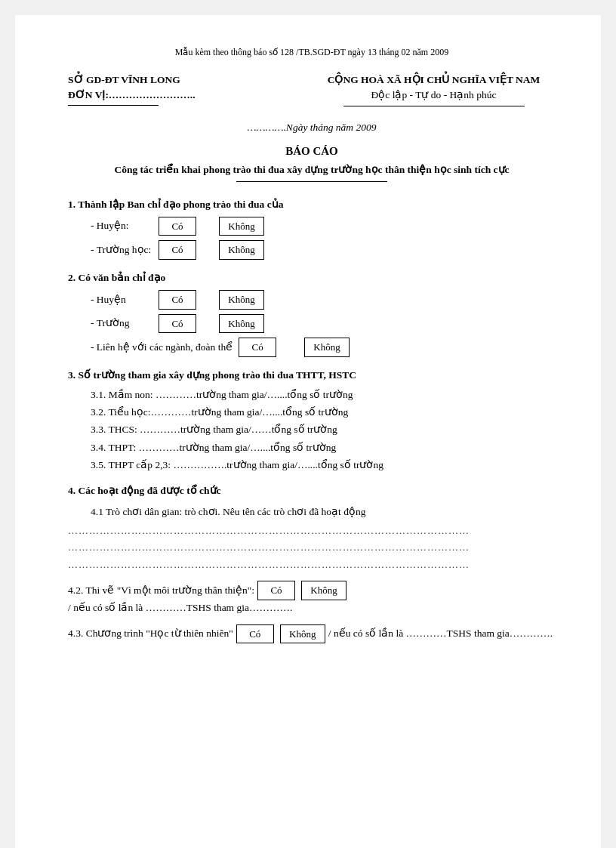 The width and height of the screenshot is (616, 848). What do you see at coordinates (162, 347) in the screenshot?
I see `section2-lienhe-label: - Liên hệ với các ngành, đoàn thể` at bounding box center [162, 347].